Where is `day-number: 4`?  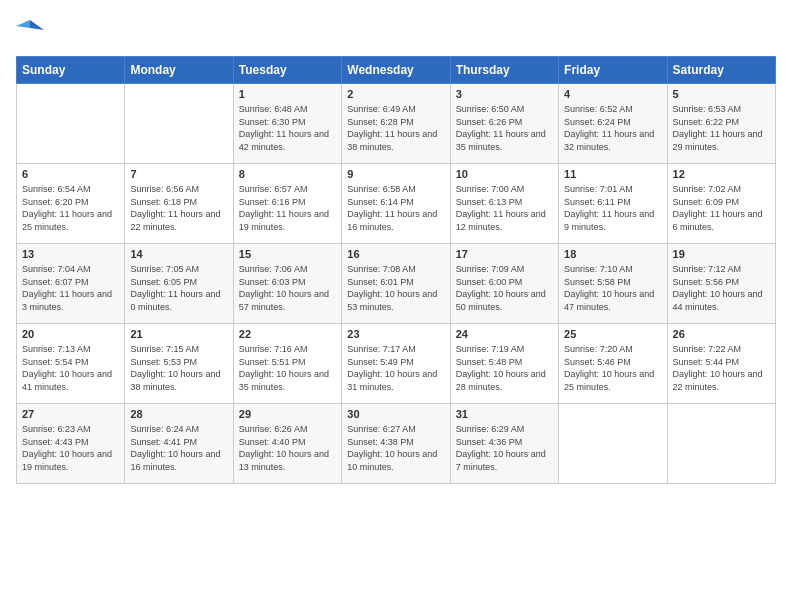 day-number: 4 is located at coordinates (612, 94).